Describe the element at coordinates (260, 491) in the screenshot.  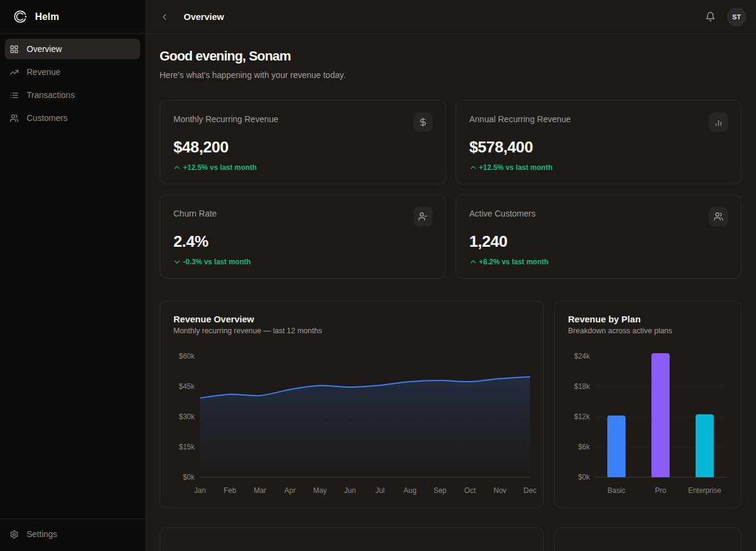
I see `svg-text: Mar` at that location.